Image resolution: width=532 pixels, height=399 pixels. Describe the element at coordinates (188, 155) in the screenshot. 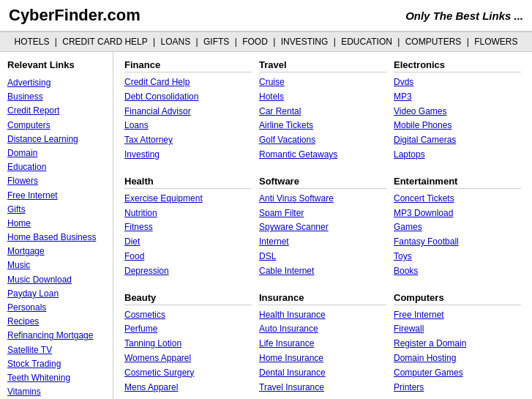

I see `category-link-investing: Investing` at that location.